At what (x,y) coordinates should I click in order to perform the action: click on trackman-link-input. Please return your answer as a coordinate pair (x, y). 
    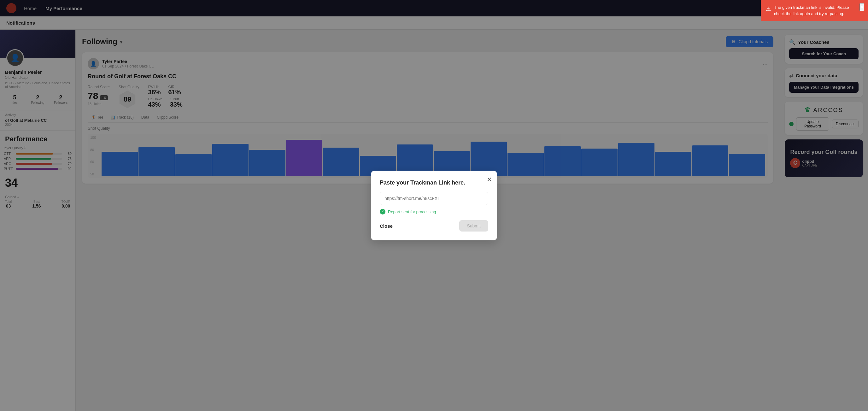
    Looking at the image, I should click on (434, 198).